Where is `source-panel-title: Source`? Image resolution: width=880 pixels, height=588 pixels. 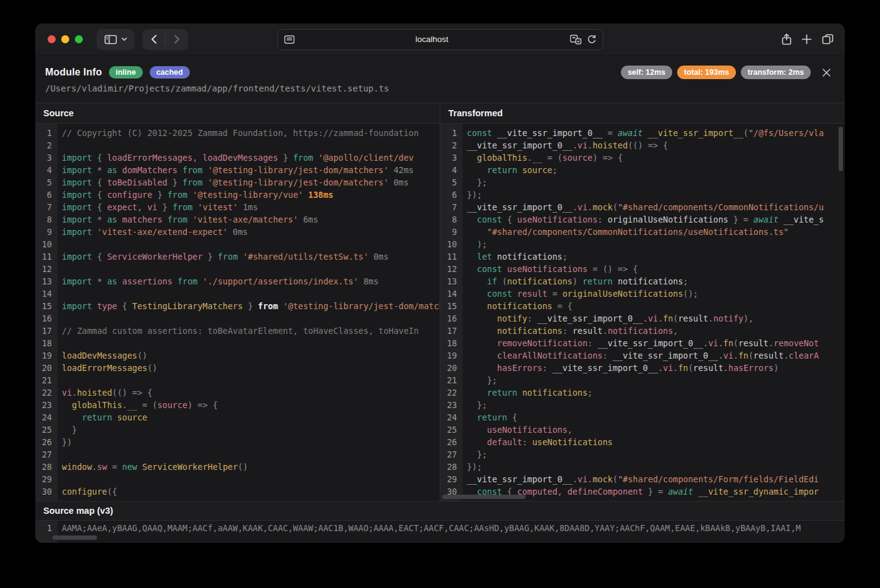 source-panel-title: Source is located at coordinates (237, 114).